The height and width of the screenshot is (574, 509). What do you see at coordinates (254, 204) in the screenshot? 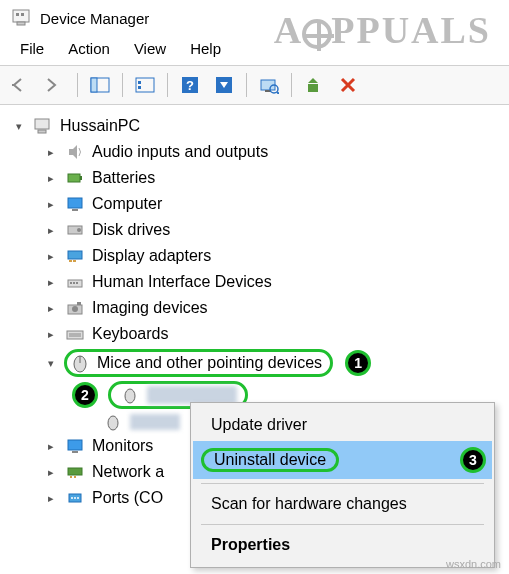
I see `tree-item-computer: ▸ Computer` at bounding box center [254, 204].